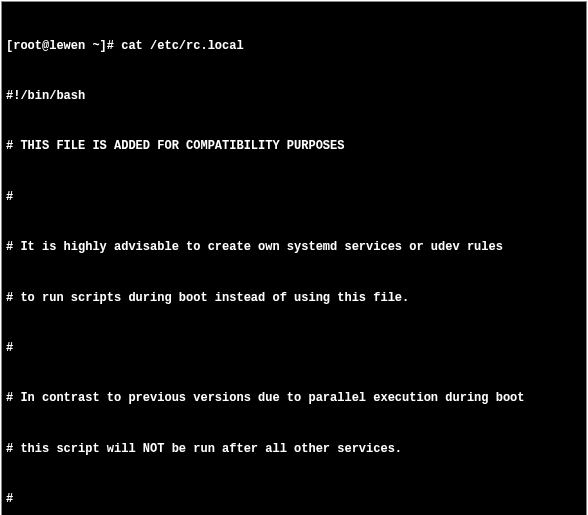 Image resolution: width=588 pixels, height=515 pixels. I want to click on output-line: # In contrast to previous versions due t…, so click(294, 398).